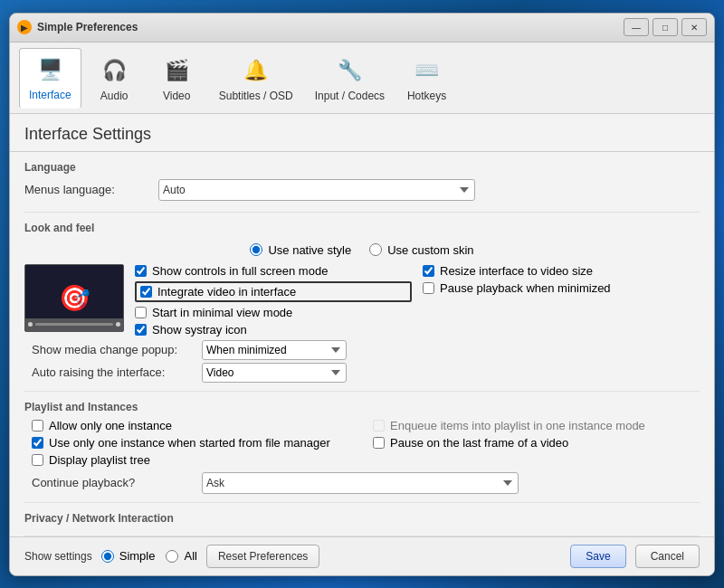 This screenshot has height=588, width=724. I want to click on subtitles-icon: 🔔, so click(256, 71).